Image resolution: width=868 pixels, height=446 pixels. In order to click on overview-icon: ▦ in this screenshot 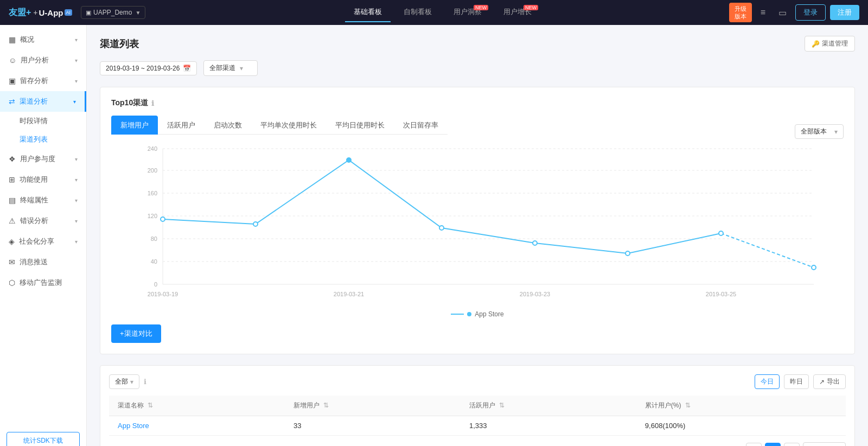, I will do `click(12, 40)`.